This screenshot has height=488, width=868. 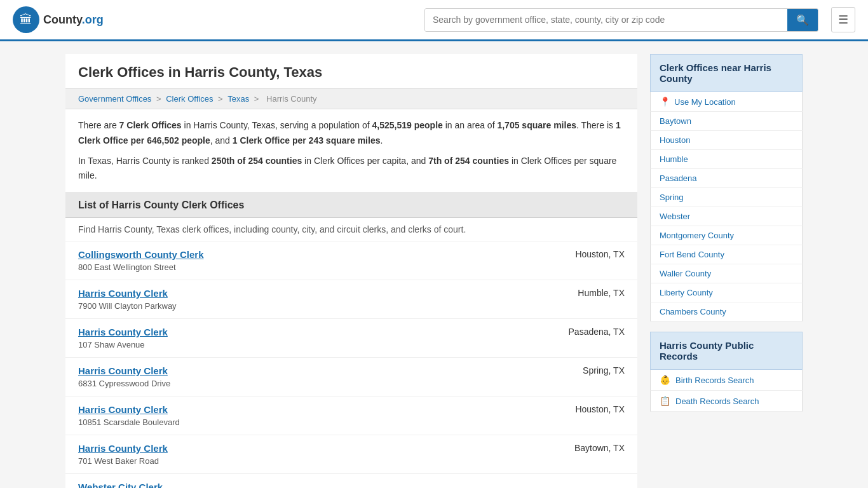 I want to click on office-address-0: 800 East Wellington Street, so click(x=127, y=267).